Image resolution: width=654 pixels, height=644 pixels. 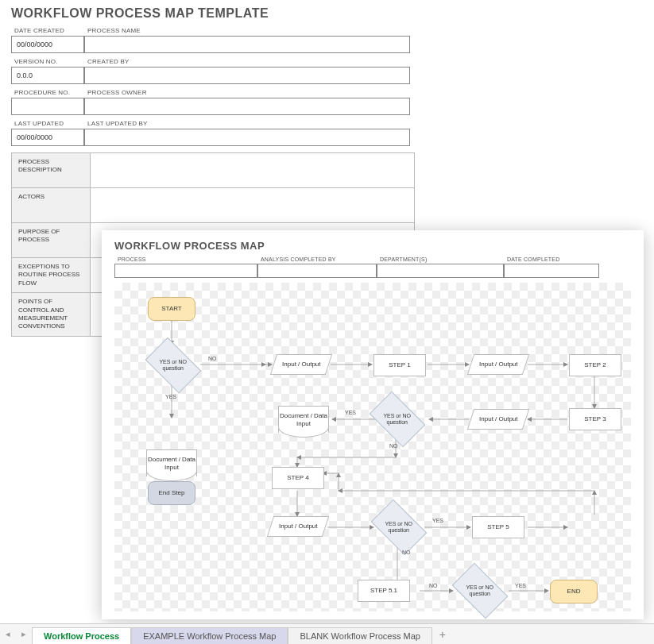 I want to click on add-sheet-button: +, so click(x=443, y=634).